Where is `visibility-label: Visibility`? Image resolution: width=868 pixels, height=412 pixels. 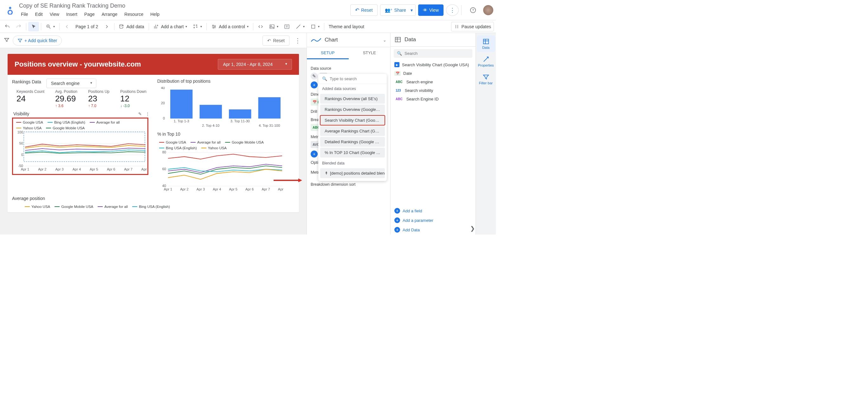 visibility-label: Visibility is located at coordinates (22, 114).